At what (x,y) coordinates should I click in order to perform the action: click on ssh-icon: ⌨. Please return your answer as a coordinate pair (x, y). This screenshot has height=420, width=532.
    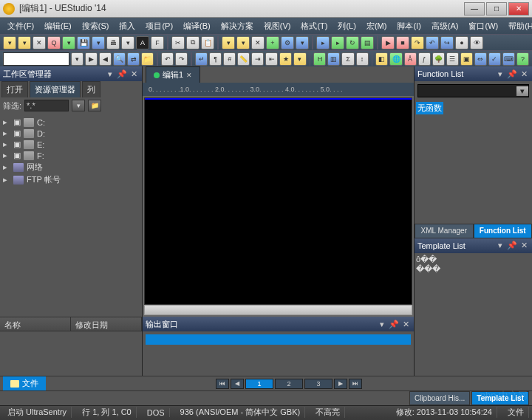
    Looking at the image, I should click on (508, 59).